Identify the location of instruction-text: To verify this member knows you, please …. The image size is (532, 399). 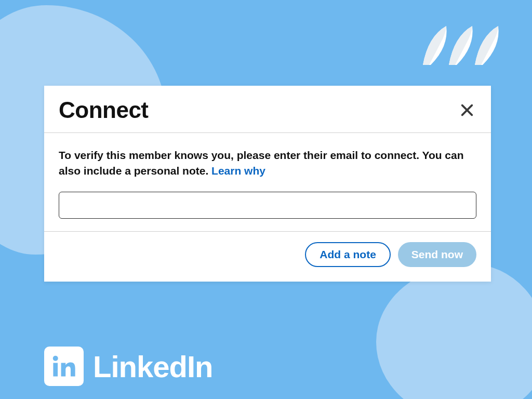
(268, 163).